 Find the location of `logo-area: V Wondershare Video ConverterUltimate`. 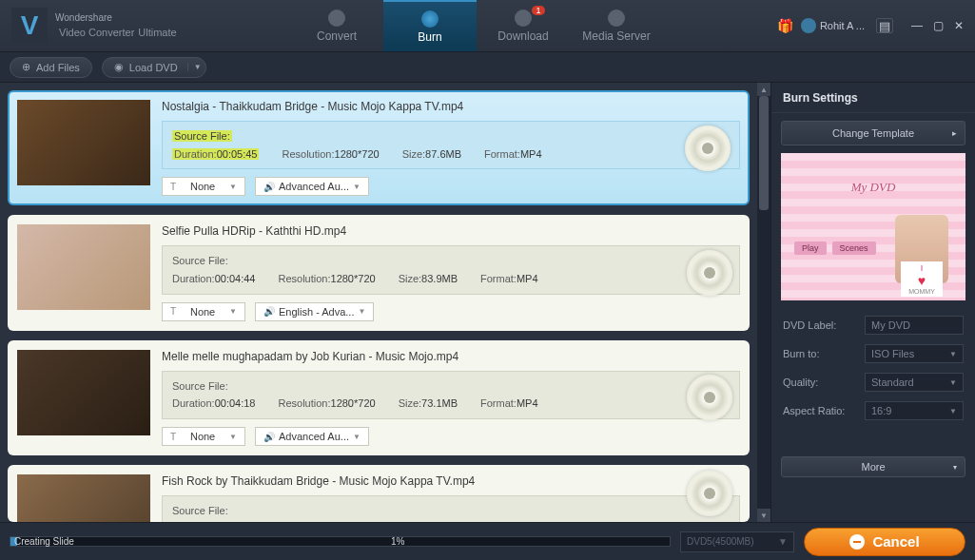

logo-area: V Wondershare Video ConverterUltimate is located at coordinates (145, 26).